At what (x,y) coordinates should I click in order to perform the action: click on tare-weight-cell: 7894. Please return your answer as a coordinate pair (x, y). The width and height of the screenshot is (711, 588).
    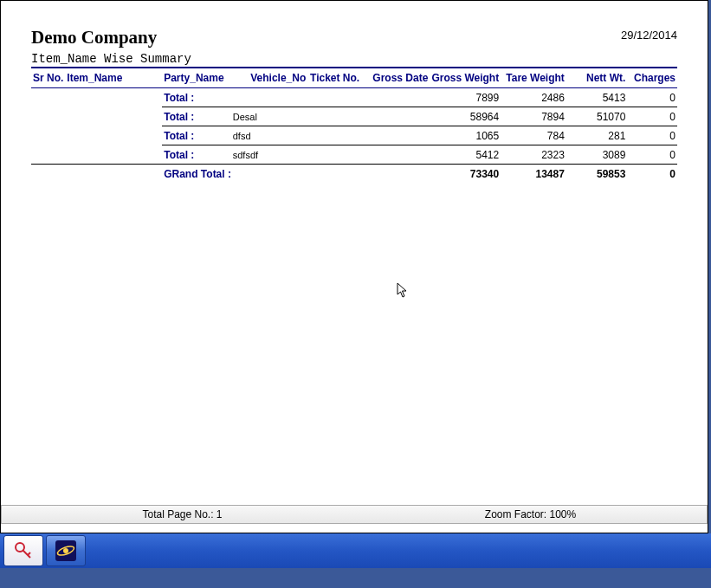
    Looking at the image, I should click on (533, 117).